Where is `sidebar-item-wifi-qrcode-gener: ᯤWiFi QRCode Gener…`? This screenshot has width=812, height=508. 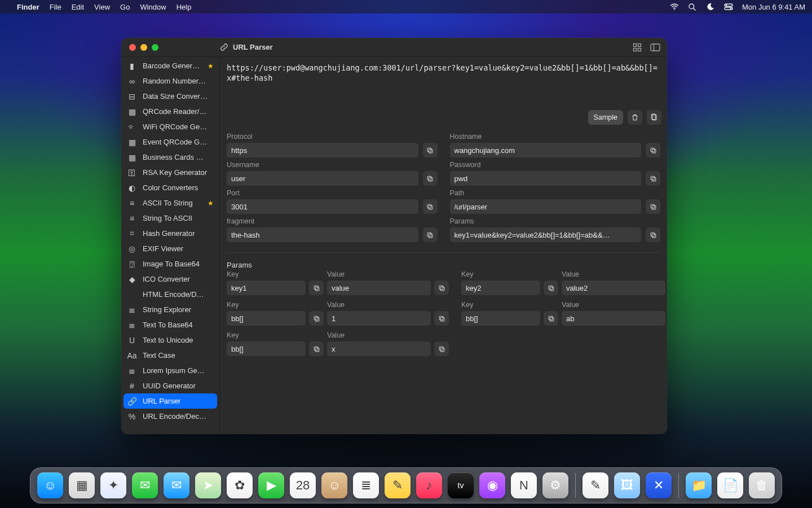
sidebar-item-wifi-qrcode-gener: ᯤWiFi QRCode Gener… is located at coordinates (170, 126).